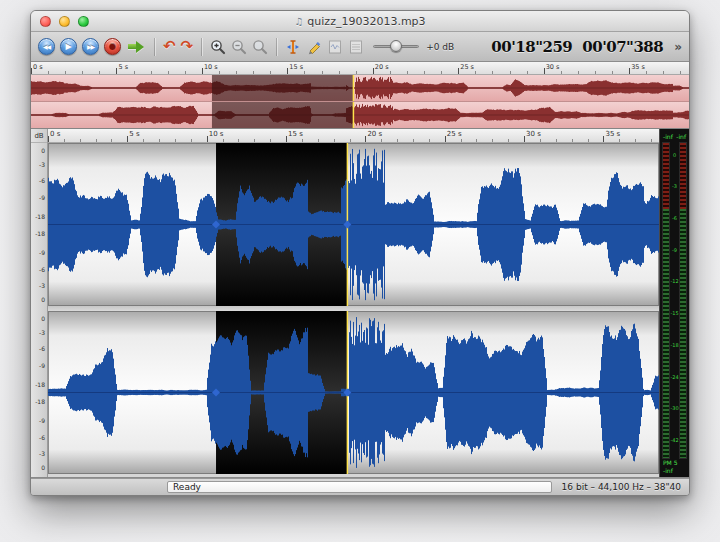  Describe the element at coordinates (360, 115) in the screenshot. I see `overview-right-waveform` at that location.